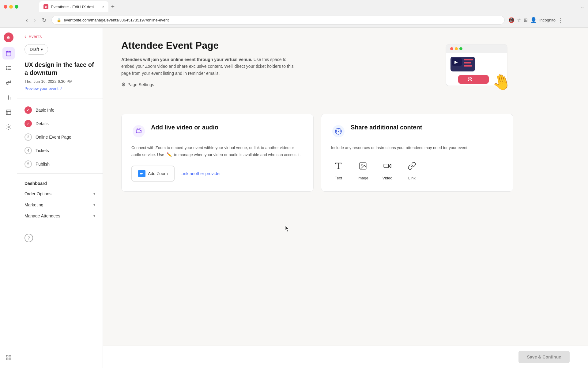 This screenshot has height=368, width=588. Describe the element at coordinates (278, 20) in the screenshot. I see `url-bar: 🔒 eventbrite.com/manage/events/336451735…` at that location.